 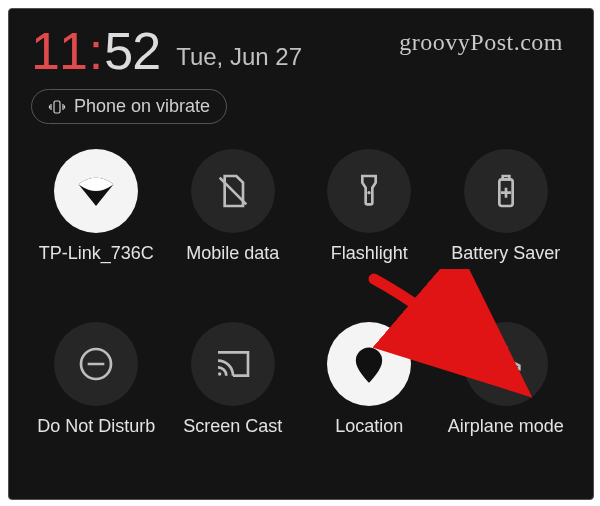 What do you see at coordinates (506, 254) in the screenshot?
I see `tile-battery-saver-label: Battery Saver` at bounding box center [506, 254].